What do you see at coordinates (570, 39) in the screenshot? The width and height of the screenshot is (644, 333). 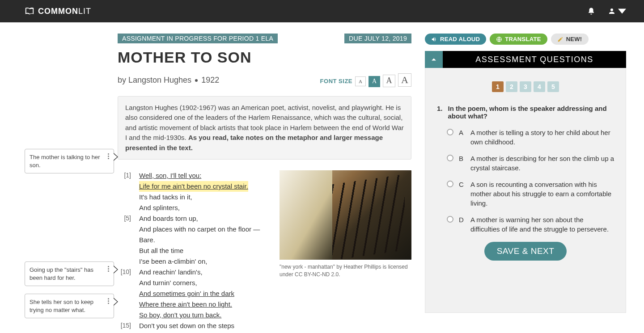 I see `new-button: NEW!` at bounding box center [570, 39].